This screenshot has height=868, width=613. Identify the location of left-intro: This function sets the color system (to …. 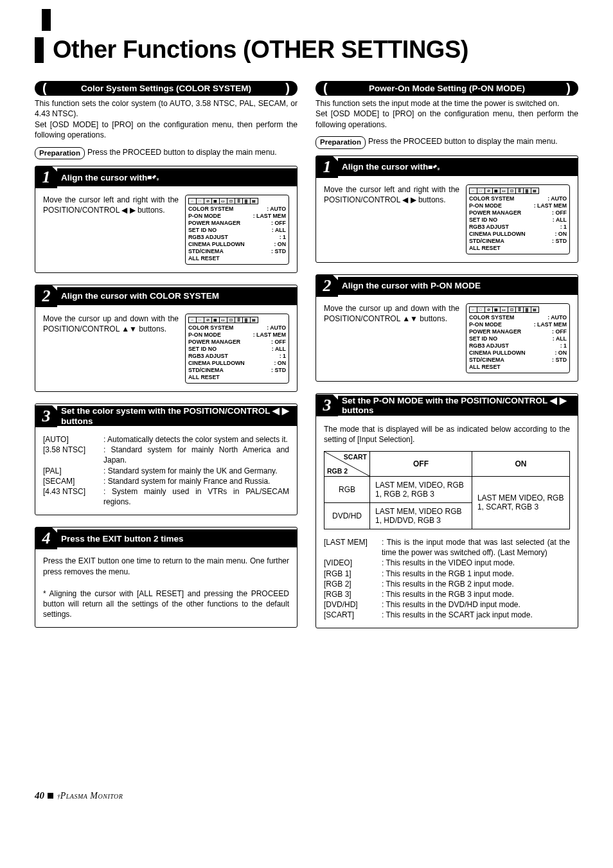
(166, 120).